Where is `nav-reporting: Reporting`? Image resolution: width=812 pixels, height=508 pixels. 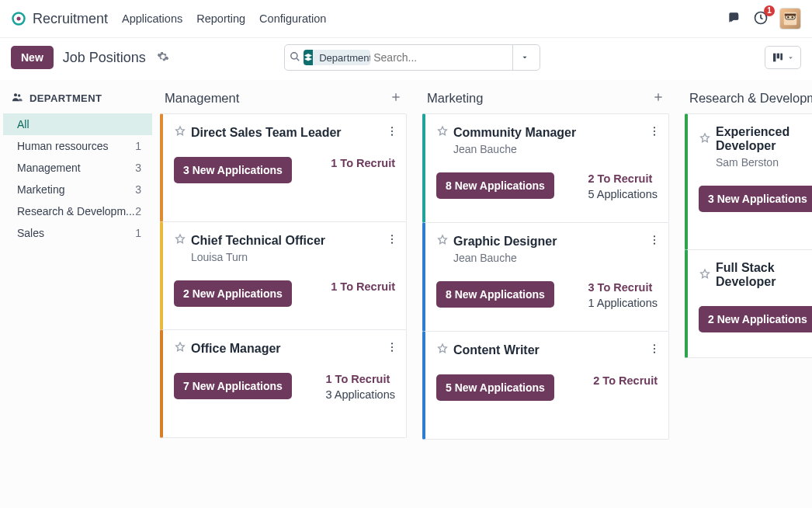
nav-reporting: Reporting is located at coordinates (220, 19).